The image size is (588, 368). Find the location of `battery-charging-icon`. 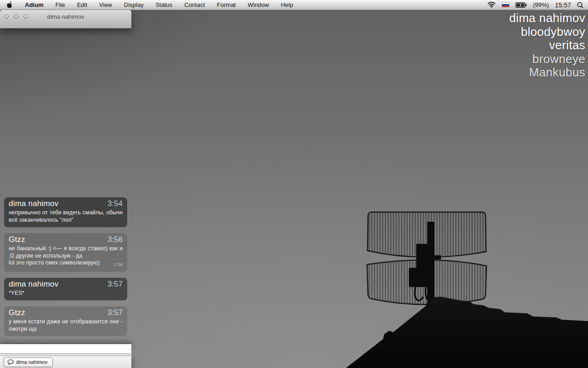

battery-charging-icon is located at coordinates (521, 5).